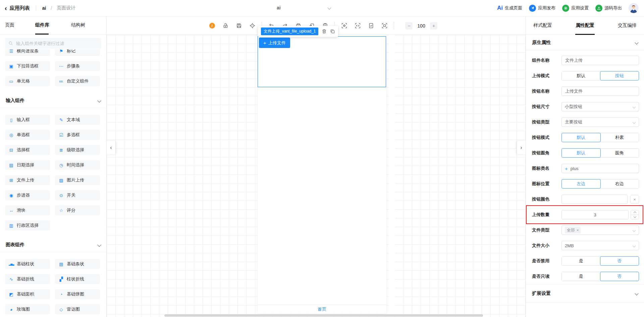  I want to click on collapse-left-panel-handle: ‹, so click(111, 148).